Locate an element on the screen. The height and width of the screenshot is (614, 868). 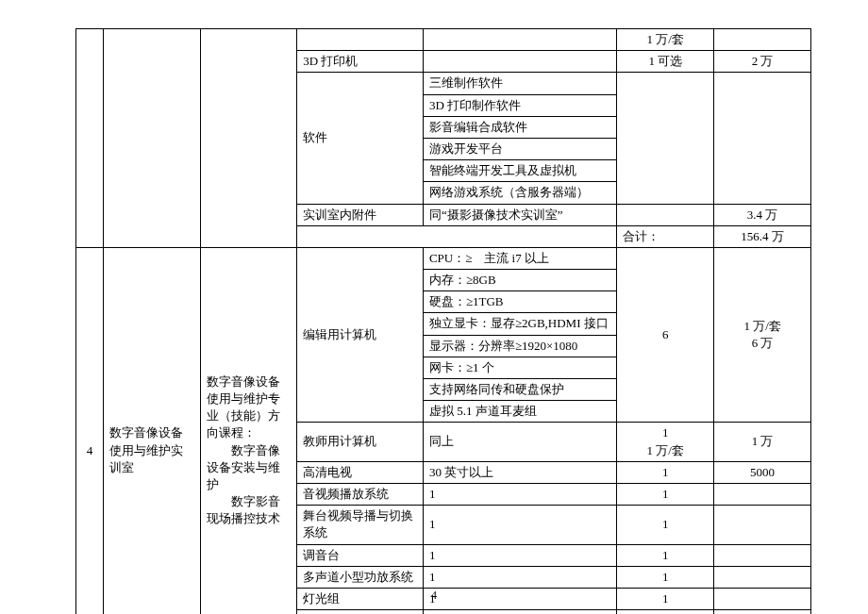
cell-value: 网络游戏系统（含服务器端） is located at coordinates (520, 192).